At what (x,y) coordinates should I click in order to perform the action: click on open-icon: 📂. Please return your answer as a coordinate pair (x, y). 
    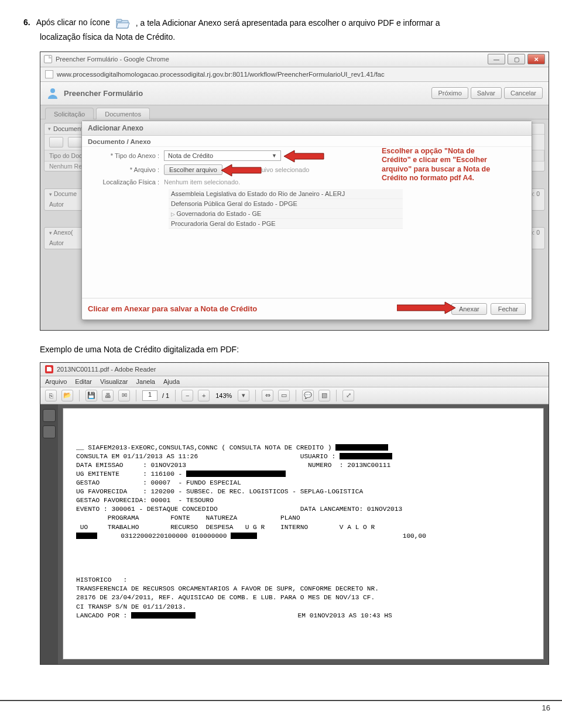
    Looking at the image, I should click on (67, 396).